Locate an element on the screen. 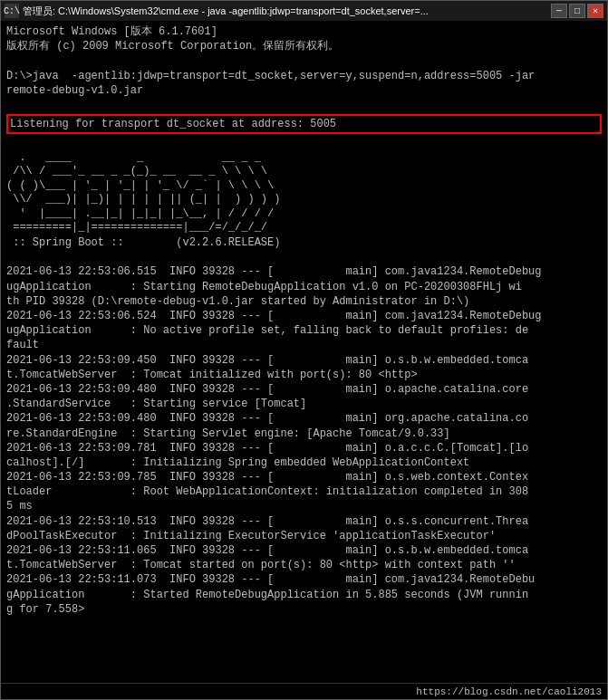  log-line-6: 2021-06-13 22:53:09.781 INFO 39328 --- [… is located at coordinates (304, 455).